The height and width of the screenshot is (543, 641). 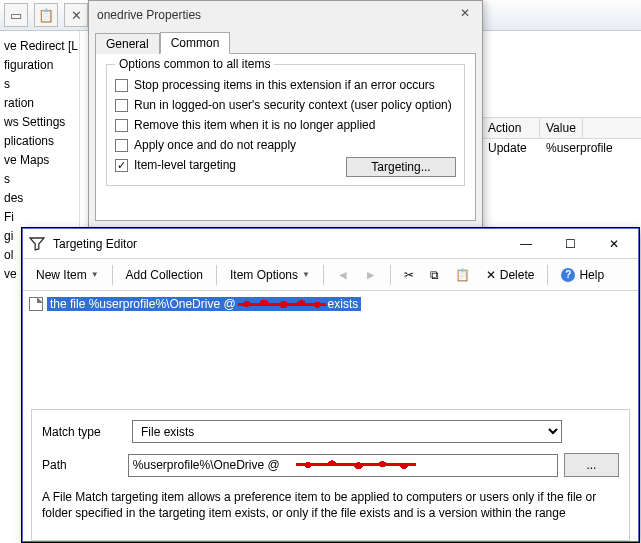 What do you see at coordinates (330, 275) in the screenshot?
I see `editor-toolbar: New Item ▼ Add Collection Item Options ▼…` at bounding box center [330, 275].